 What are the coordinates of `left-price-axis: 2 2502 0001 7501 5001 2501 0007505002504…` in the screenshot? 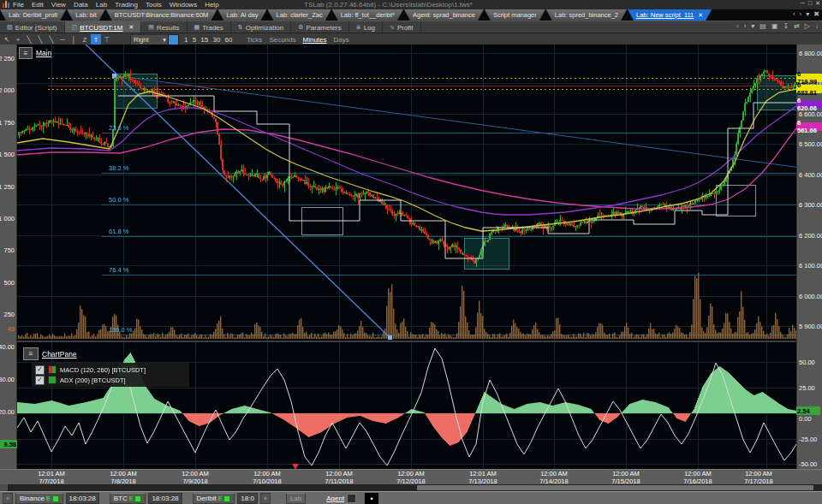 It's located at (9, 257).